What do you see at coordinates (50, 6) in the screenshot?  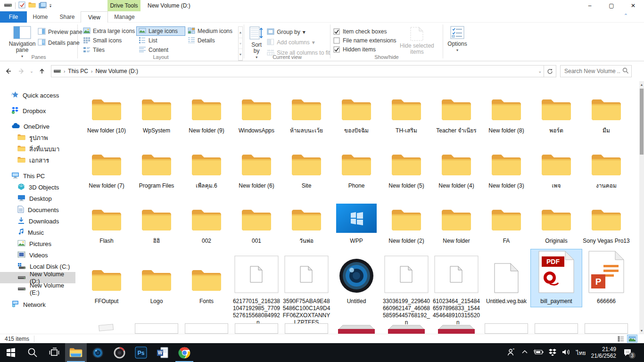 I see `customize-toolbar-dropdown: ▾` at bounding box center [50, 6].